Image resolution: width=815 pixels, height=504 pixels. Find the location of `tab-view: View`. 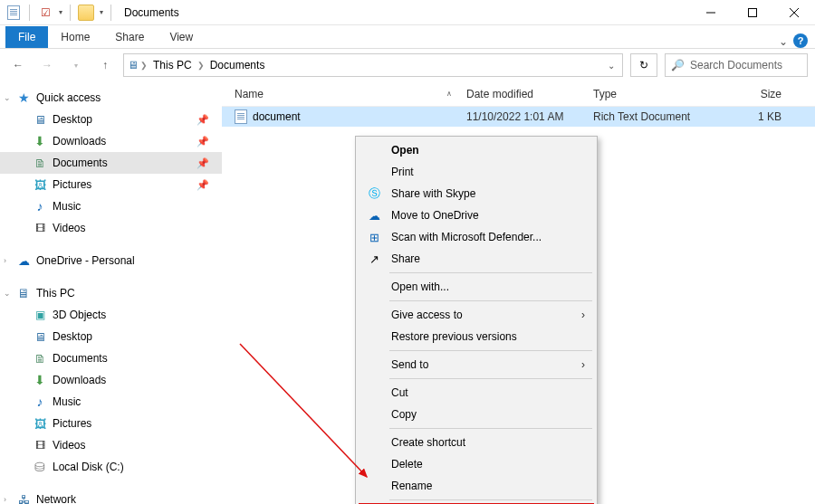

tab-view: View is located at coordinates (181, 37).